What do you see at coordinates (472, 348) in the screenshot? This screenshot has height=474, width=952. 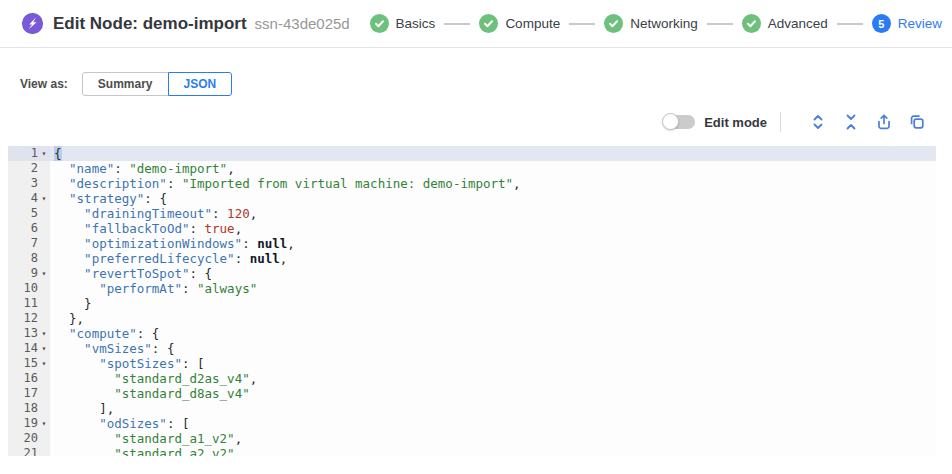 I see `code-line: 14▾ "vmSizes": {` at bounding box center [472, 348].